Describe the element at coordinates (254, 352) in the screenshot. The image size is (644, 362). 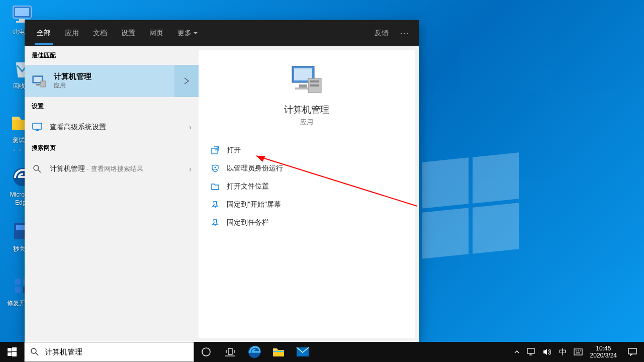
I see `taskbar-app-edge` at that location.